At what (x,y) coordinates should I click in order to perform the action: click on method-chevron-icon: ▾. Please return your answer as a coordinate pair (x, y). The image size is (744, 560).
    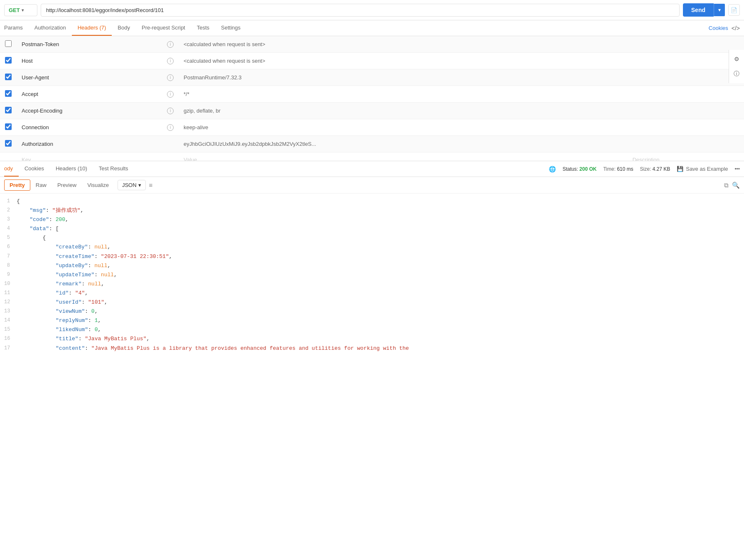
    Looking at the image, I should click on (22, 10).